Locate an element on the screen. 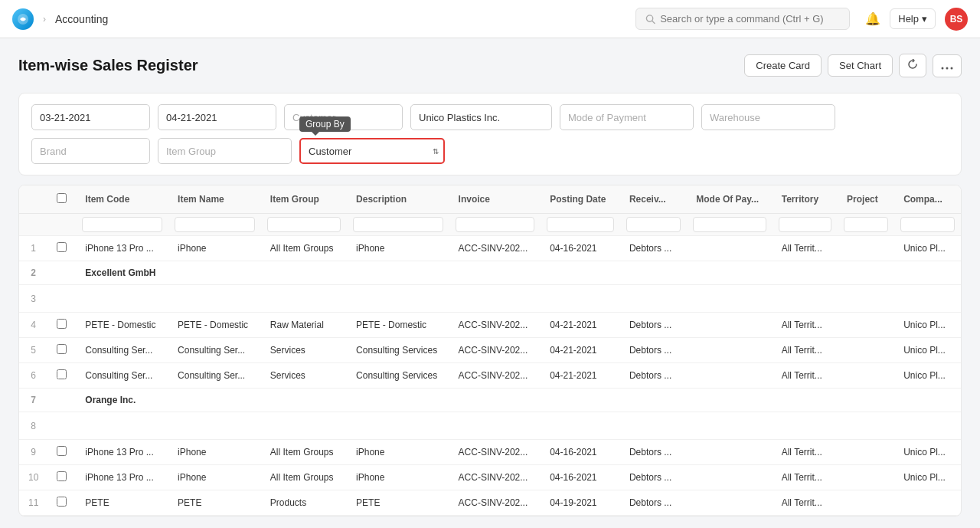 The image size is (980, 528). col-mode-payment: Mode Of Pay... is located at coordinates (729, 199).